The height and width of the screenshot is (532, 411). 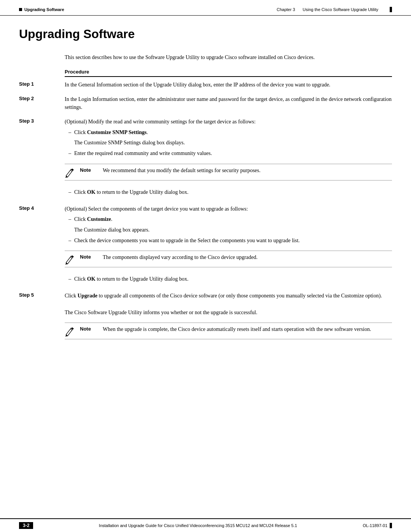 I want to click on footer-doc-id: OL-11897-01, so click(x=375, y=526).